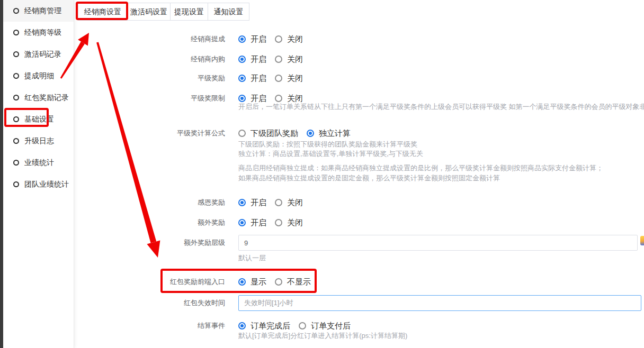 This screenshot has width=644, height=348. What do you see at coordinates (441, 336) in the screenshot?
I see `help-text: 默认[订单完成后]分红订单进入结算计算(ps:计算结算期)` at bounding box center [441, 336].